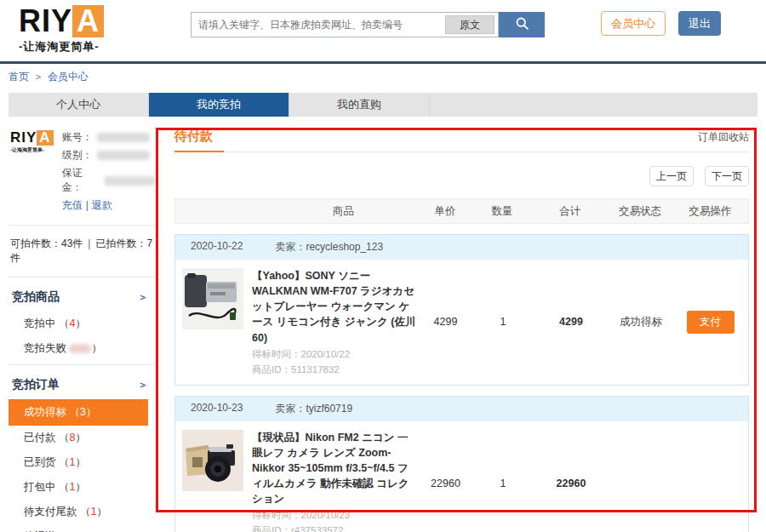  I want to click on breadcrumb-current: 会员中心, so click(68, 77).